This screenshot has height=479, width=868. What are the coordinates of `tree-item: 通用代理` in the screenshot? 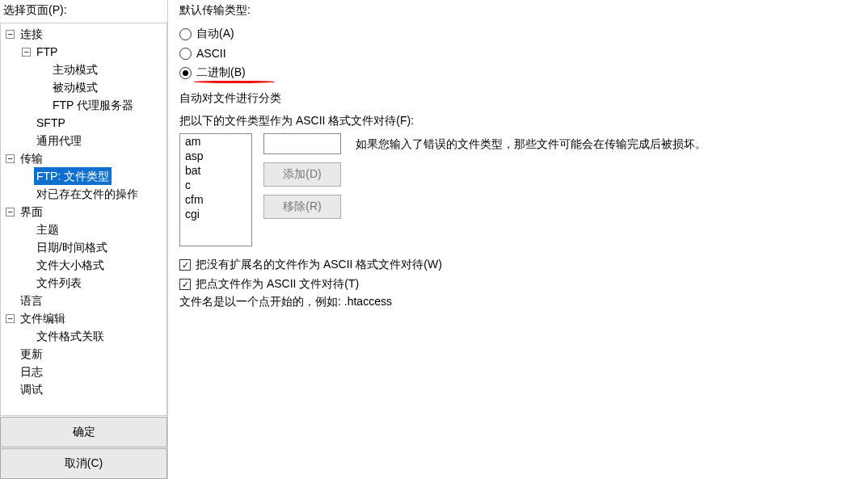 It's located at (84, 141).